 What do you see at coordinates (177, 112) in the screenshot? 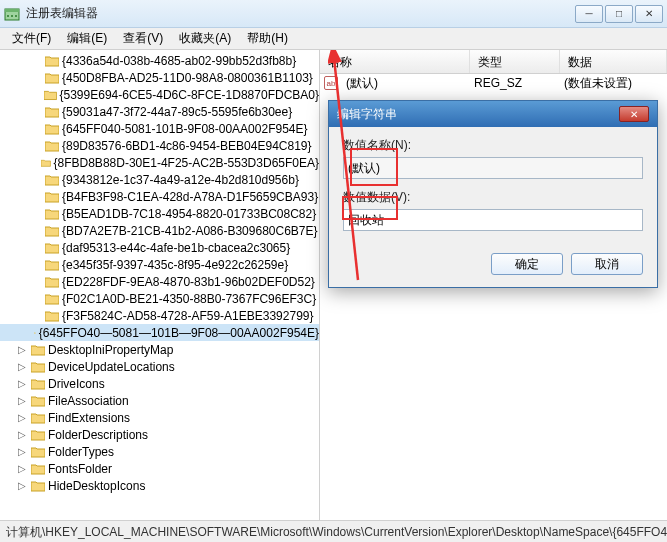
I see `tree-node-label: {59031a47-3f72-44a7-89c5-5595fe6b30ee}` at bounding box center [177, 112].